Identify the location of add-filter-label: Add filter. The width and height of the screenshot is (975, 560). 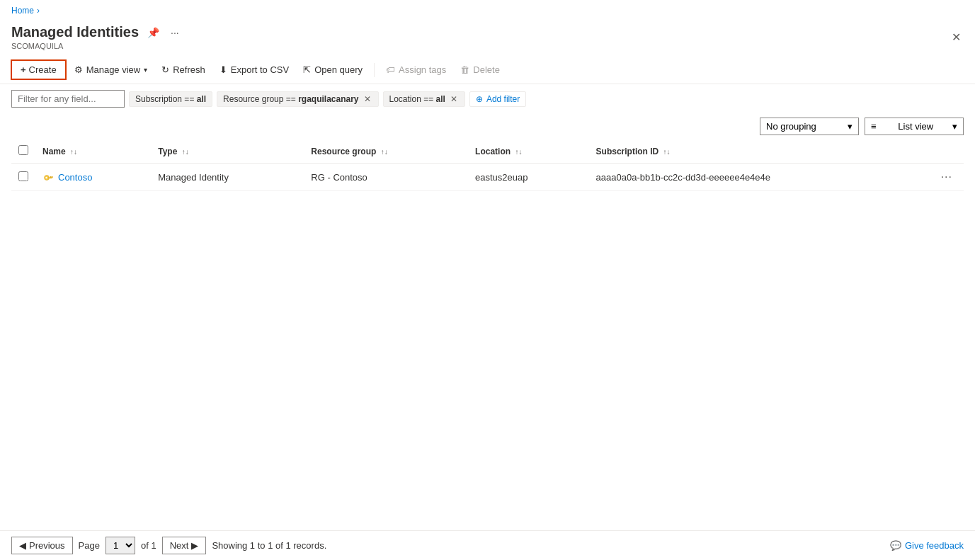
(503, 99).